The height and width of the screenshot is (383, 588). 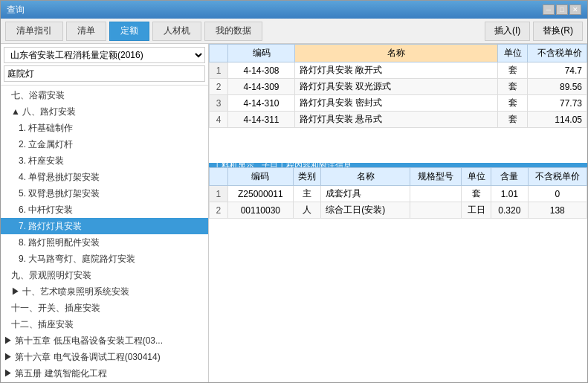 What do you see at coordinates (219, 54) in the screenshot?
I see `th-num` at bounding box center [219, 54].